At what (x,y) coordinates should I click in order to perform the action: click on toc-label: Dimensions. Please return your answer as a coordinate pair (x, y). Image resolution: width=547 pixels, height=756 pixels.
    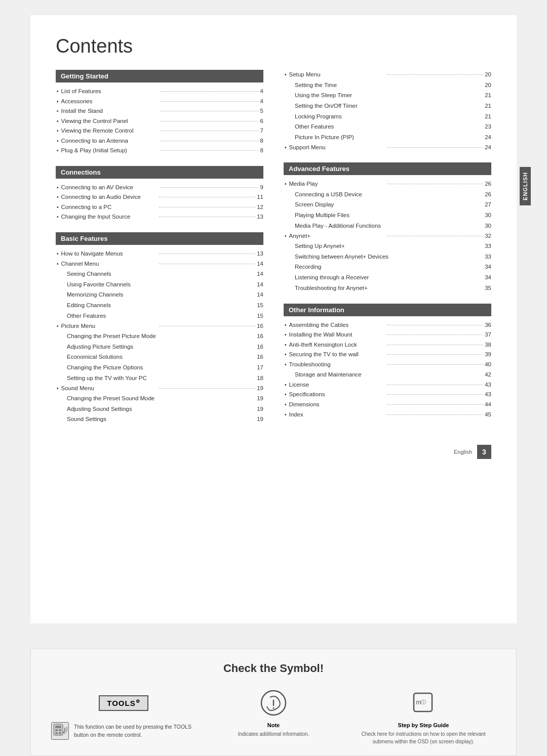
    Looking at the image, I should click on (337, 405).